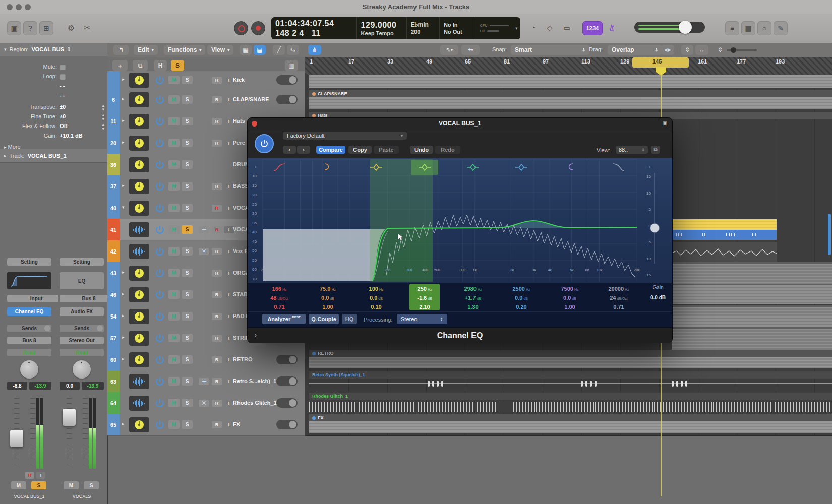  What do you see at coordinates (46, 28) in the screenshot?
I see `add-panel-icon: ⊞` at bounding box center [46, 28].